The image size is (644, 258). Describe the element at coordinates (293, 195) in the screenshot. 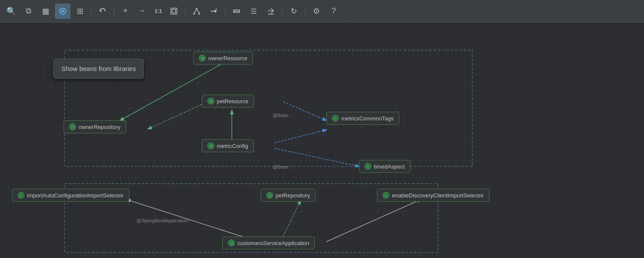

I see `pet-repository-label: petRepository` at that location.